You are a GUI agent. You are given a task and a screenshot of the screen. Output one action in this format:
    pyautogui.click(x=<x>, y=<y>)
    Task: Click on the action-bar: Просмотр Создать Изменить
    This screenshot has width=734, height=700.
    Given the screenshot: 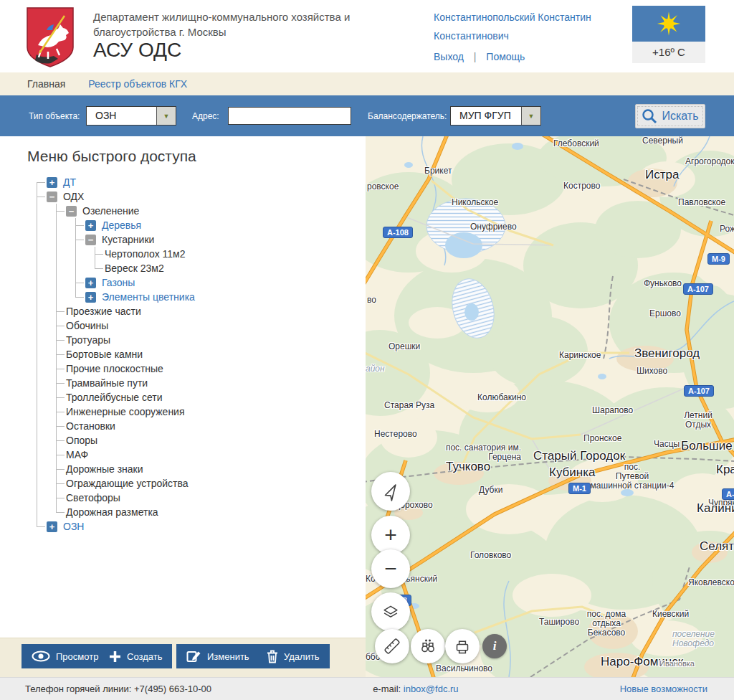 What is the action you would take?
    pyautogui.click(x=183, y=657)
    